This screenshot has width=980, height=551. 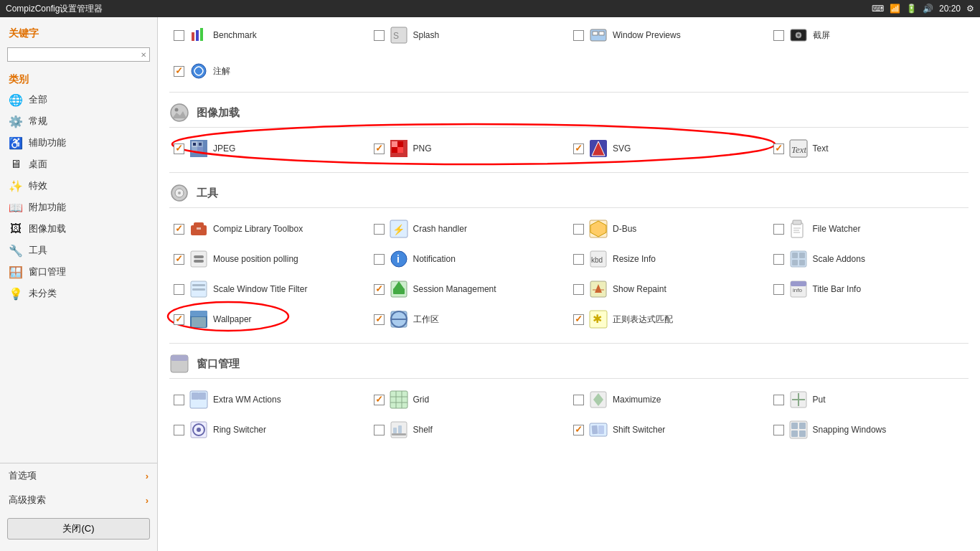 I want to click on close-button: 关闭(C), so click(x=79, y=529).